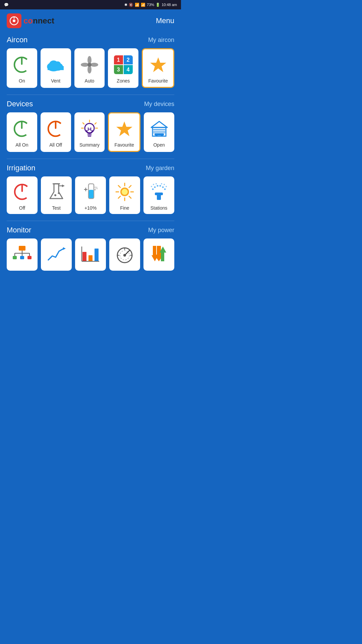  Describe the element at coordinates (22, 68) in the screenshot. I see `aircon-on-tile: On` at that location.